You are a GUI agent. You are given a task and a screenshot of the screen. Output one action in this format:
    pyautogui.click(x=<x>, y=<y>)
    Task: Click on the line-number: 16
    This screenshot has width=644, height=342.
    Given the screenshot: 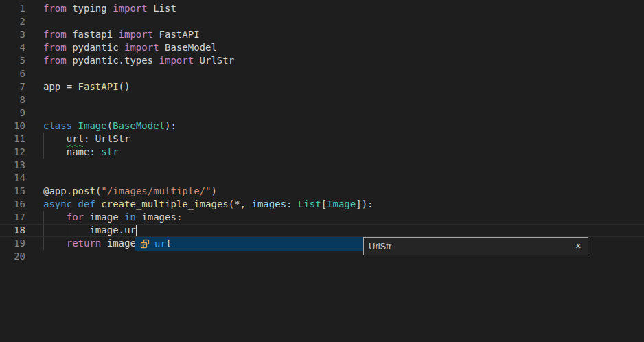 What is the action you would take?
    pyautogui.click(x=13, y=205)
    